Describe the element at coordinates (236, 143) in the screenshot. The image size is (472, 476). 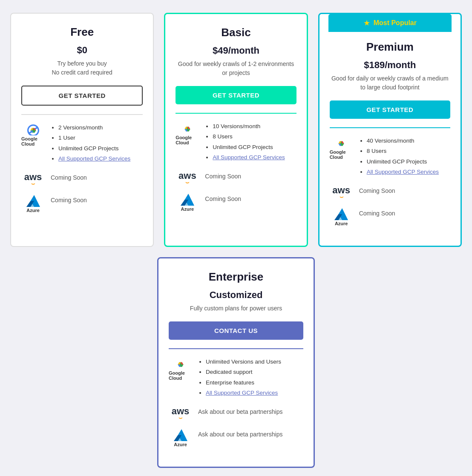
I see `basic-gcp-section: Google Cloud 10 Versions/month 8 Users U…` at that location.